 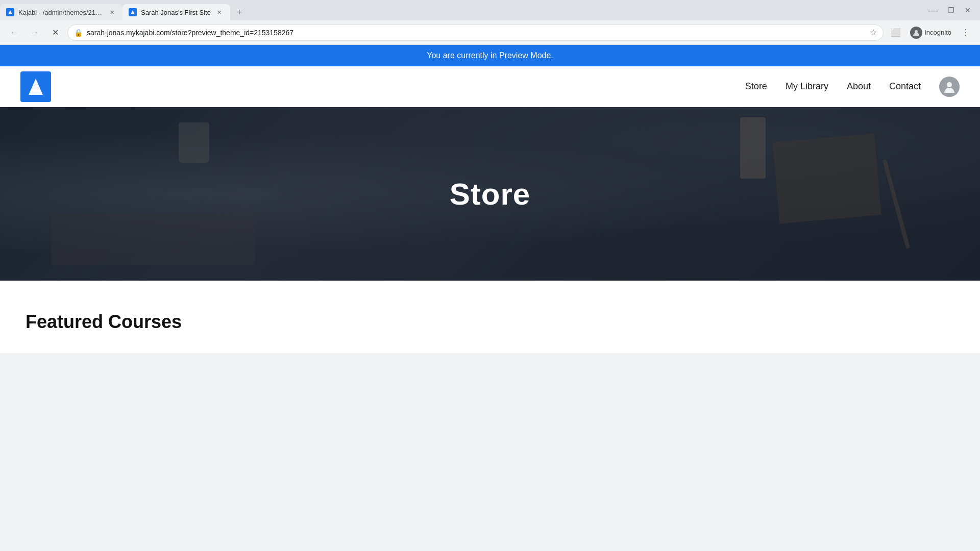 What do you see at coordinates (490, 10) in the screenshot?
I see `browser-titlebar: Kajabi - /admin/themes/2153158... ✕ Sara…` at bounding box center [490, 10].